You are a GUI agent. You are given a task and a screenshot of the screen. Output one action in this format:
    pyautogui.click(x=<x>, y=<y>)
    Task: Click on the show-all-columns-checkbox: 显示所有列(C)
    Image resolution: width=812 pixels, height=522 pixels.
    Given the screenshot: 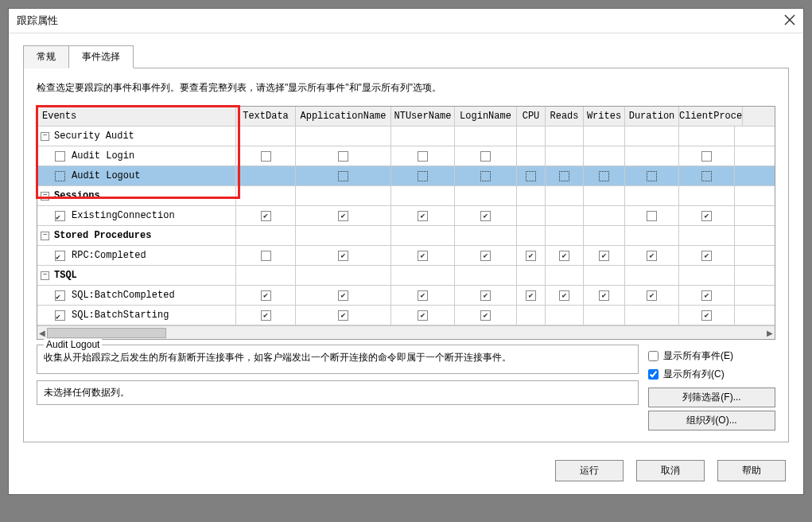 What is the action you would take?
    pyautogui.click(x=712, y=374)
    